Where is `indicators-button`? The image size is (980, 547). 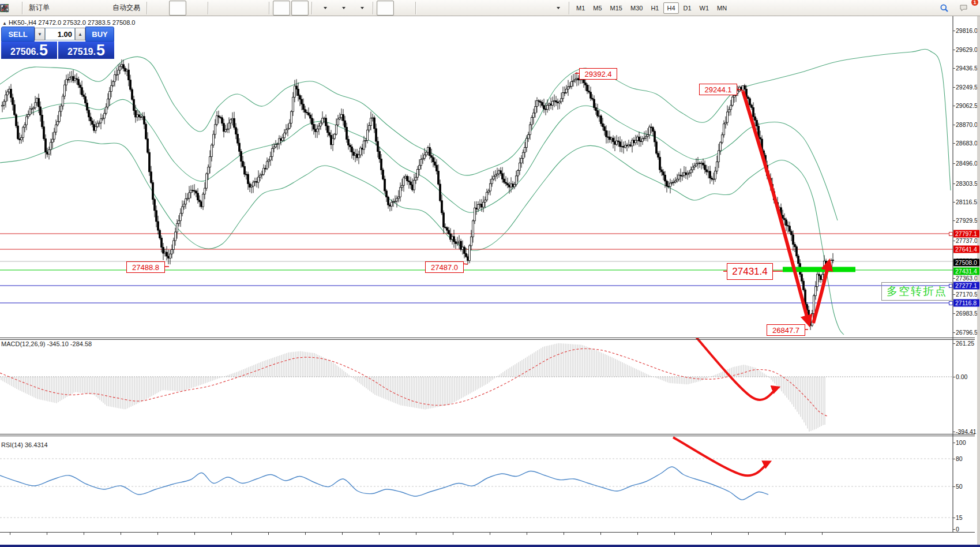 indicators-button is located at coordinates (324, 8).